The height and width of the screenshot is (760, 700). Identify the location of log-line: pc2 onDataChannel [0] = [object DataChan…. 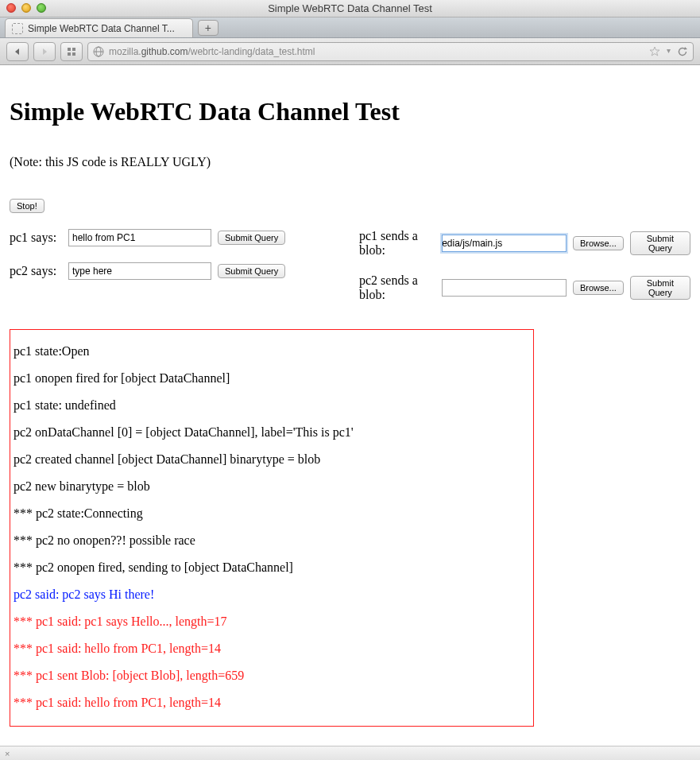
(272, 432).